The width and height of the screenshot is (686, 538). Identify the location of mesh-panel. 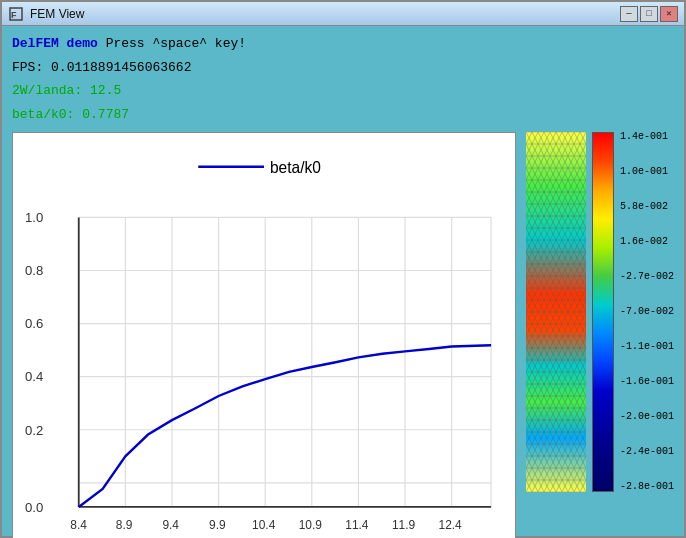
(556, 312).